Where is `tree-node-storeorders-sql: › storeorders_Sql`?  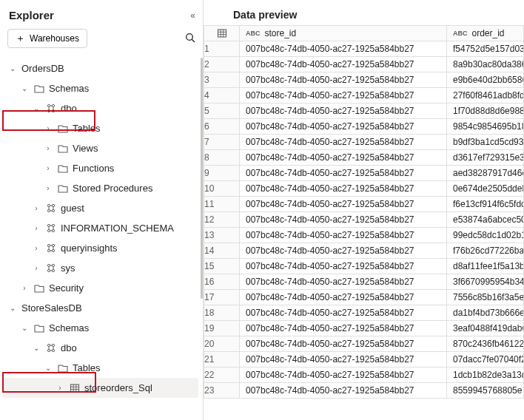 tree-node-storeorders-sql: › storeorders_Sql is located at coordinates (101, 387).